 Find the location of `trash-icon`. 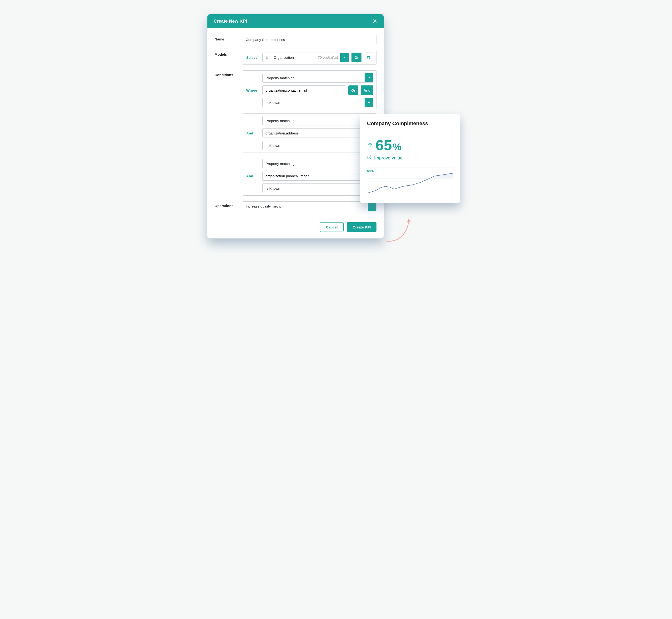

trash-icon is located at coordinates (369, 57).